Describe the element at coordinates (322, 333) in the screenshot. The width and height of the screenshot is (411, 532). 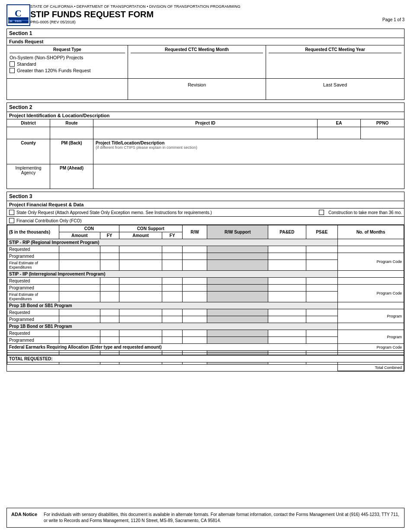
I see `prop1b2-req-pse` at that location.